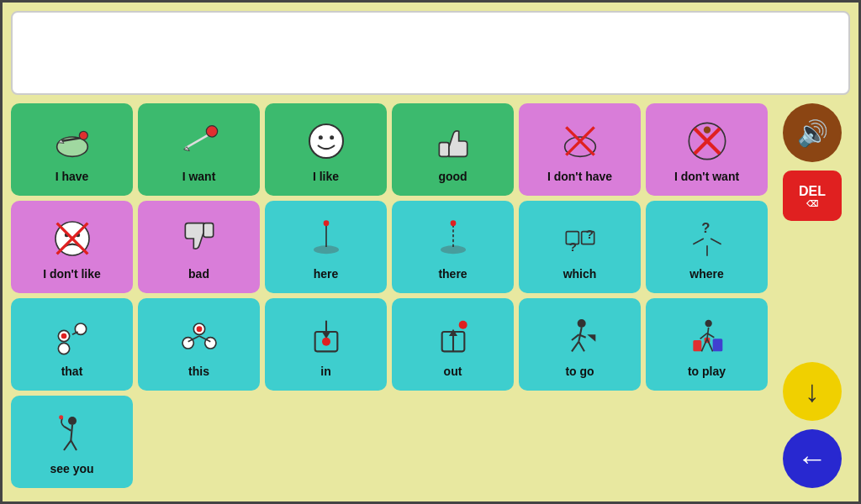 This screenshot has height=504, width=861. I want to click on btn-this: this, so click(198, 344).